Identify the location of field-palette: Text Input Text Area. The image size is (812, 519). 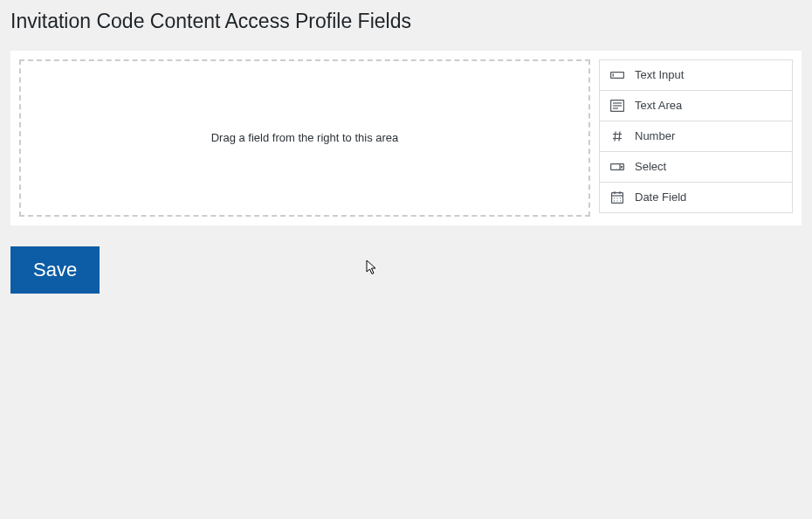
(696, 138).